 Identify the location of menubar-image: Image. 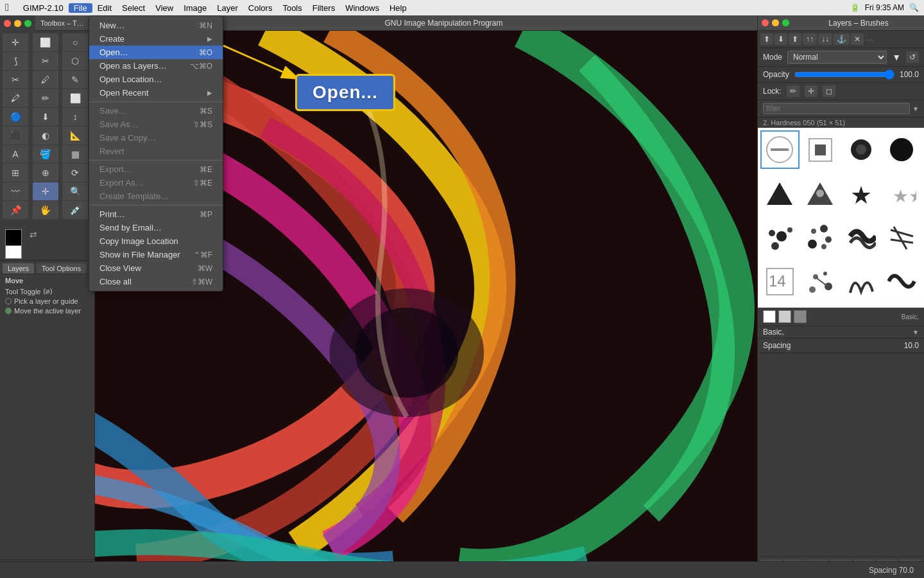
(195, 8).